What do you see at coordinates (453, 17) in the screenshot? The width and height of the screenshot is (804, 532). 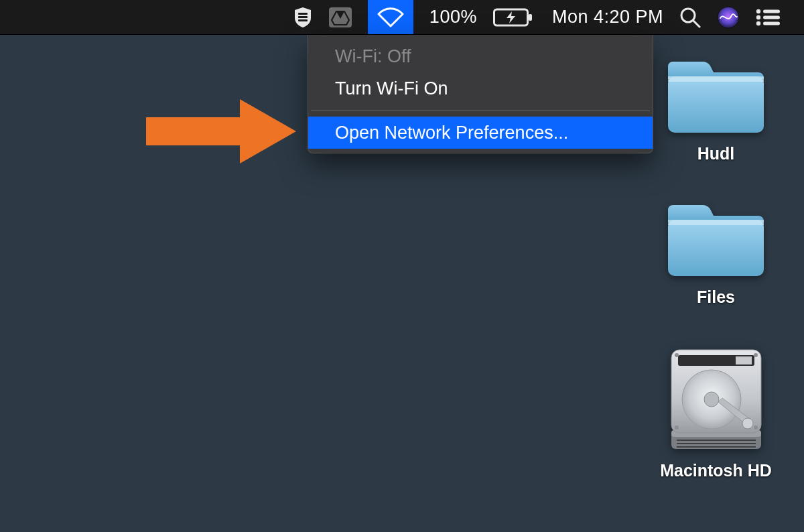 I see `battery-percent-text: 100%` at bounding box center [453, 17].